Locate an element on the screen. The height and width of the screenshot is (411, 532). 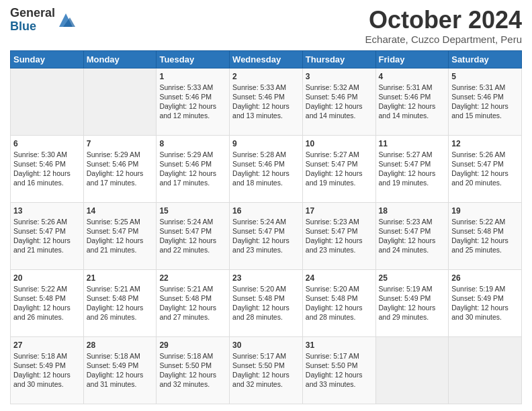
calendar-cell: 4Sunrise: 5:31 AMSunset: 5:46 PMDaylight… is located at coordinates (412, 101).